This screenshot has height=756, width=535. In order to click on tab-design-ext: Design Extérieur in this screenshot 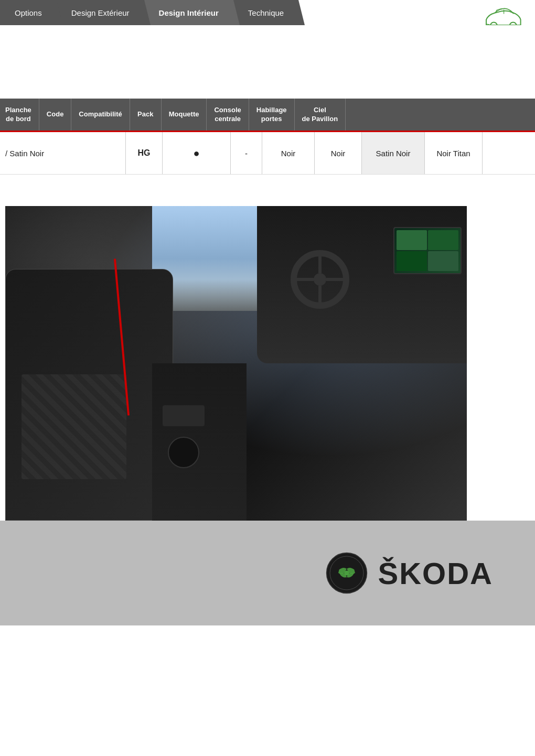, I will do `click(101, 13)`.